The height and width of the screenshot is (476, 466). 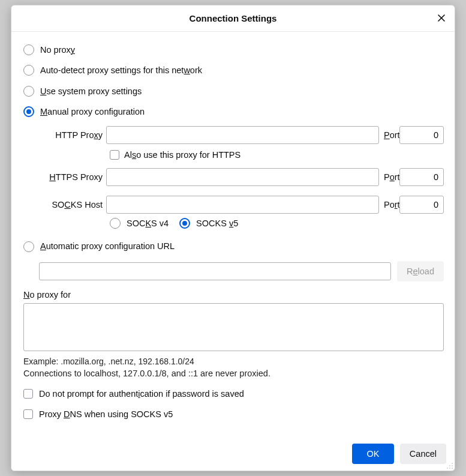 What do you see at coordinates (389, 205) in the screenshot?
I see `socks-port-label: Port` at bounding box center [389, 205].